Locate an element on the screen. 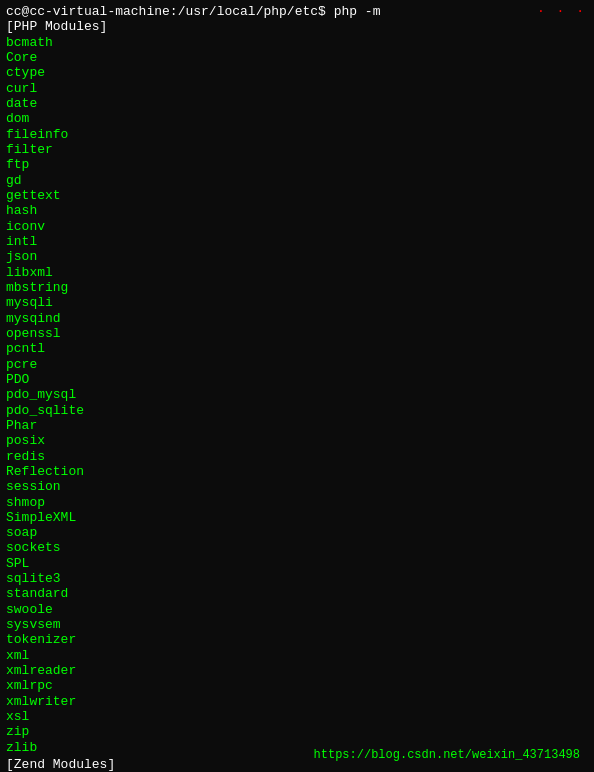  module-xsl: xsl is located at coordinates (297, 716).